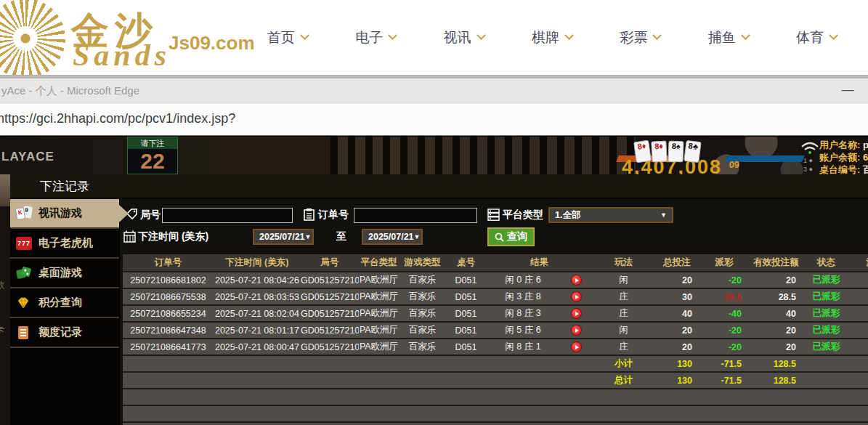 This screenshot has width=868, height=425. What do you see at coordinates (415, 215) in the screenshot?
I see `order-id-input` at bounding box center [415, 215].